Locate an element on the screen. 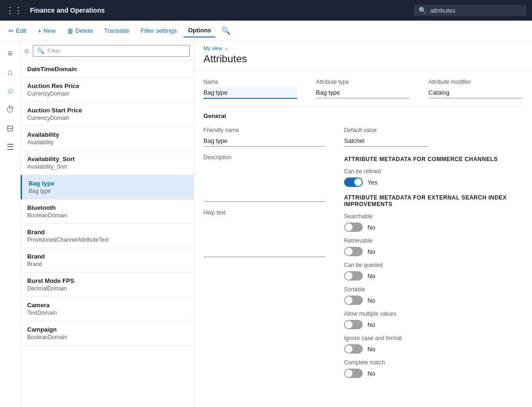  can-be-queried-row: No is located at coordinates (433, 276).